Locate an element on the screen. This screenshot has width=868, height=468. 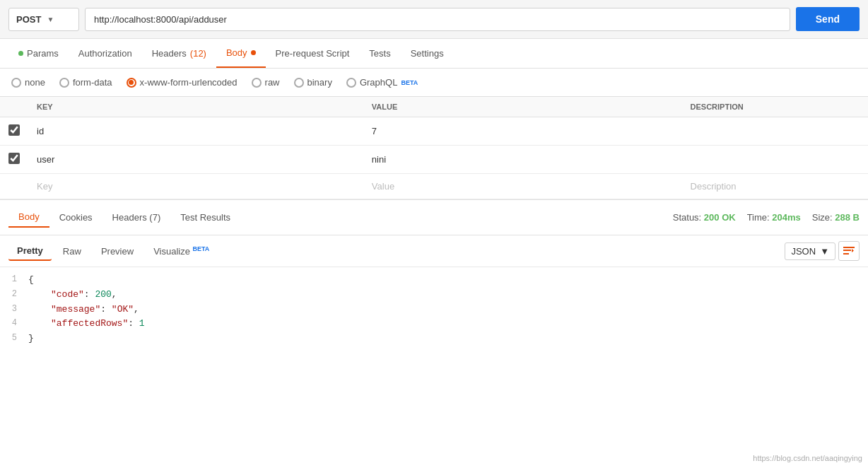
radio-binary is located at coordinates (299, 83).